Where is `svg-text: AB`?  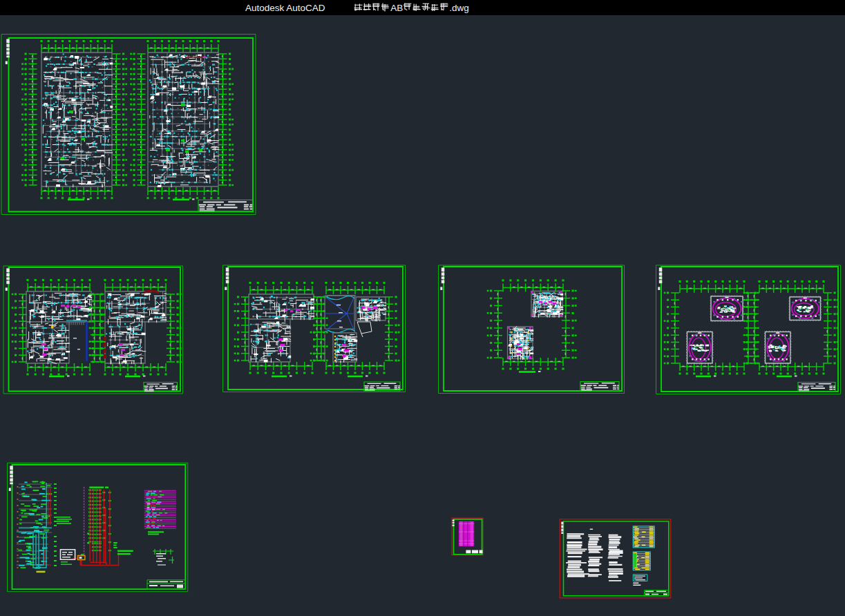 svg-text: AB is located at coordinates (397, 8).